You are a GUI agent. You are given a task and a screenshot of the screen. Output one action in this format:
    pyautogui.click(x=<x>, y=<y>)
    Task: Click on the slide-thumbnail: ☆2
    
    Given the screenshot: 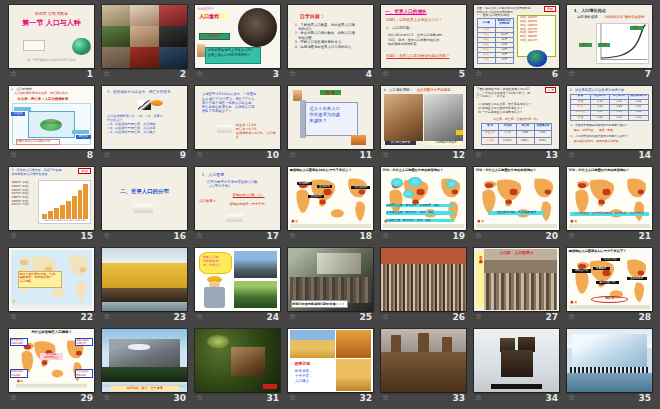 What is the action you would take?
    pyautogui.click(x=144, y=42)
    